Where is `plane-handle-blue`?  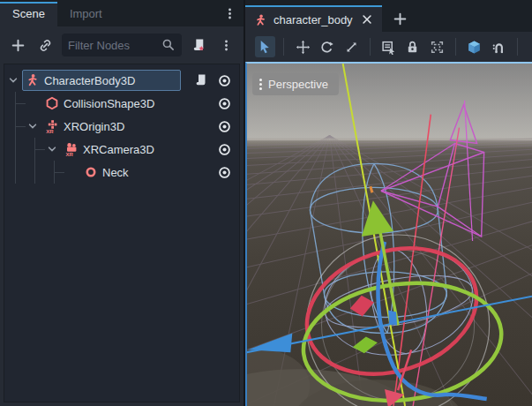
plane-handle-blue is located at coordinates (393, 318).